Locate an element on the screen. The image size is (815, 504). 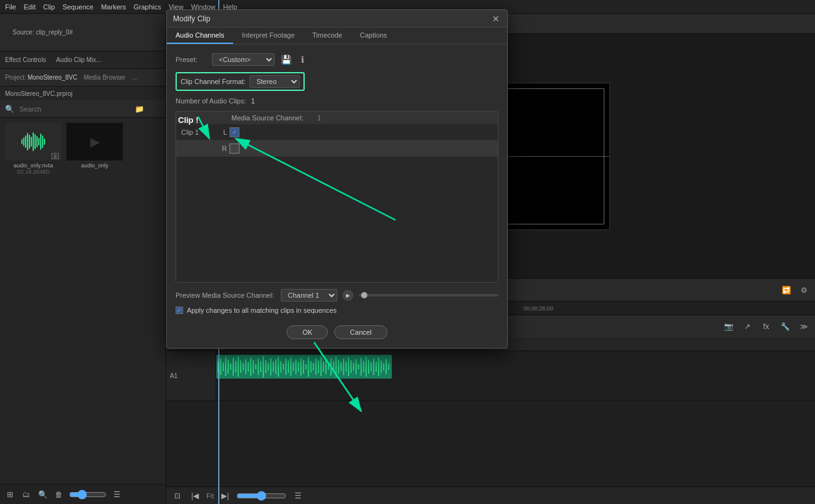
list-view-icon: ☰ is located at coordinates (117, 495).